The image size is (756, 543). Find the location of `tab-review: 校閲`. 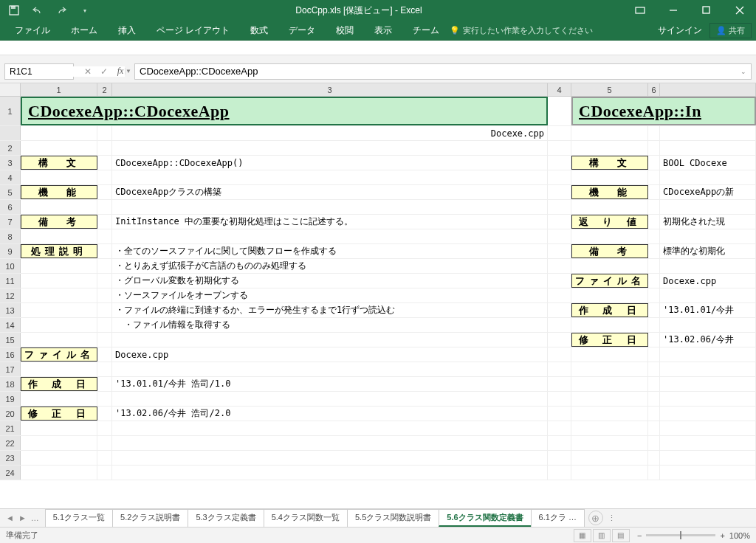

tab-review: 校閲 is located at coordinates (345, 31).